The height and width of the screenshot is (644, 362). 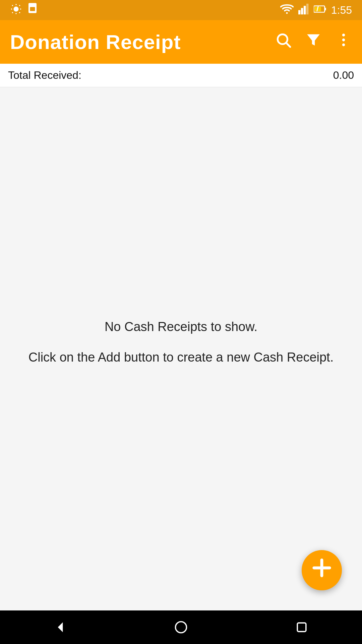 What do you see at coordinates (344, 75) in the screenshot?
I see `total-received-value: 0.00` at bounding box center [344, 75].